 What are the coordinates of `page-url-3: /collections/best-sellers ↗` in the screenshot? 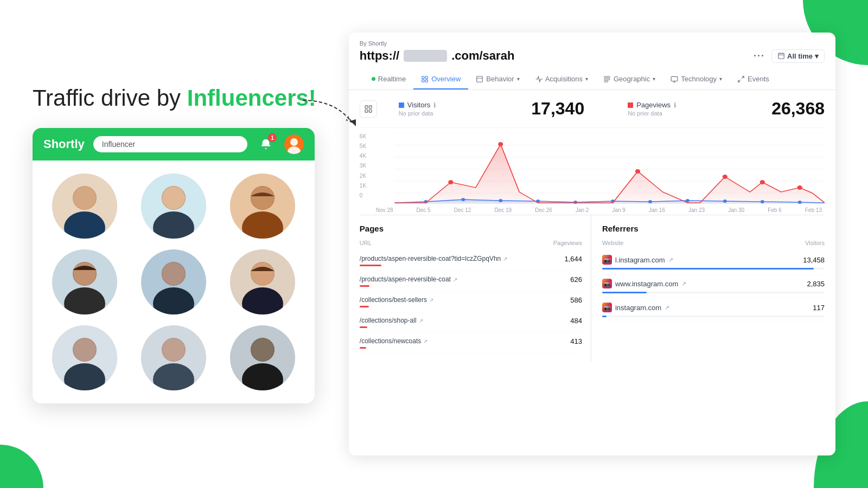 It's located at (465, 300).